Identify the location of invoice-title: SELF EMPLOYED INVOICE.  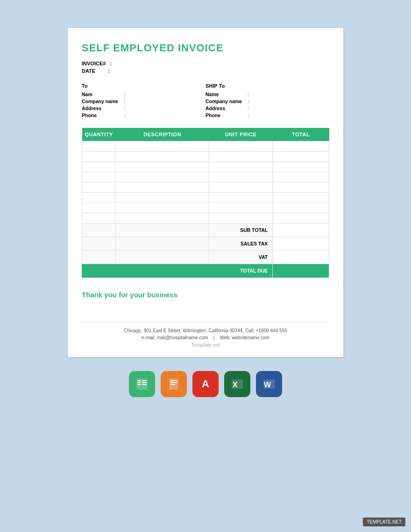
(206, 48).